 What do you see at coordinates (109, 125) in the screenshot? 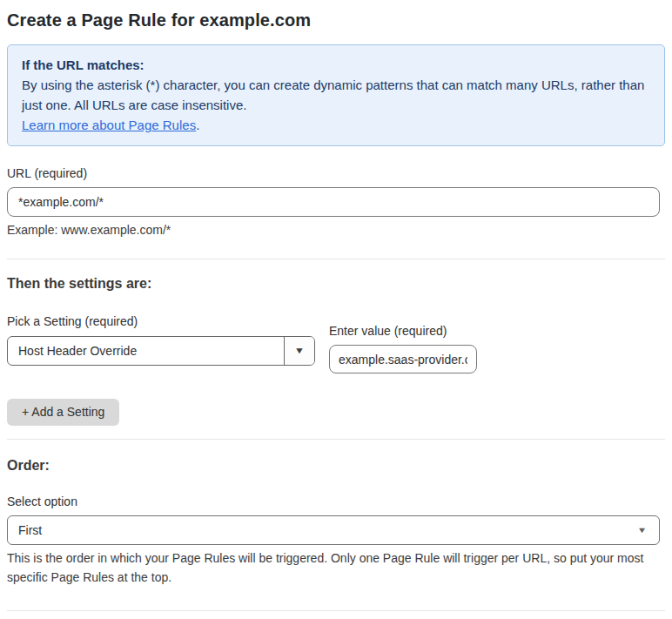
I see `learn-more-link: Learn more about Page Rules` at bounding box center [109, 125].